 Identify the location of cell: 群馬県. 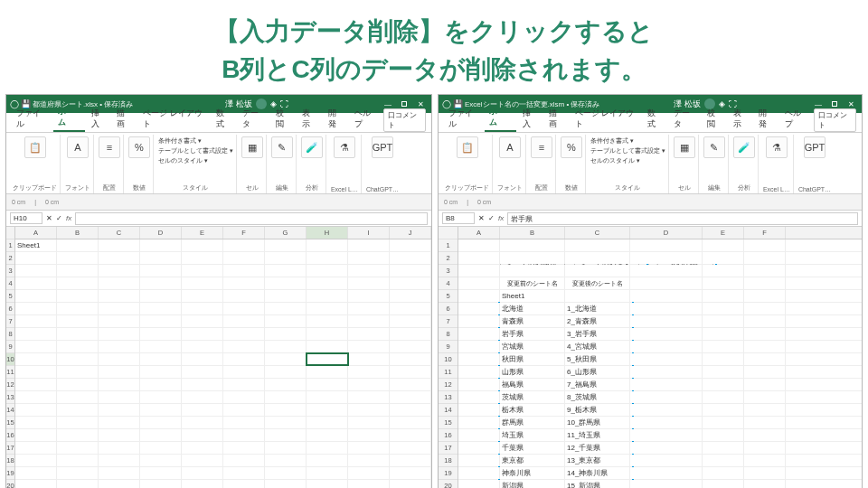
(533, 423).